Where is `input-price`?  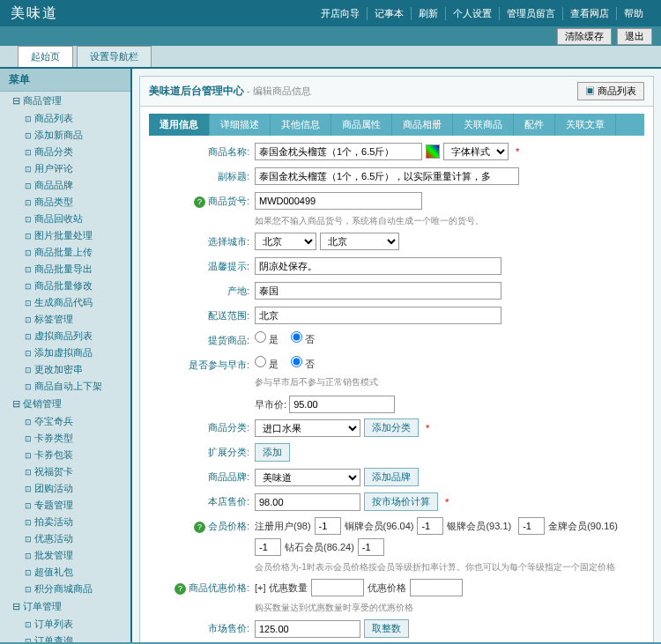 input-price is located at coordinates (308, 502).